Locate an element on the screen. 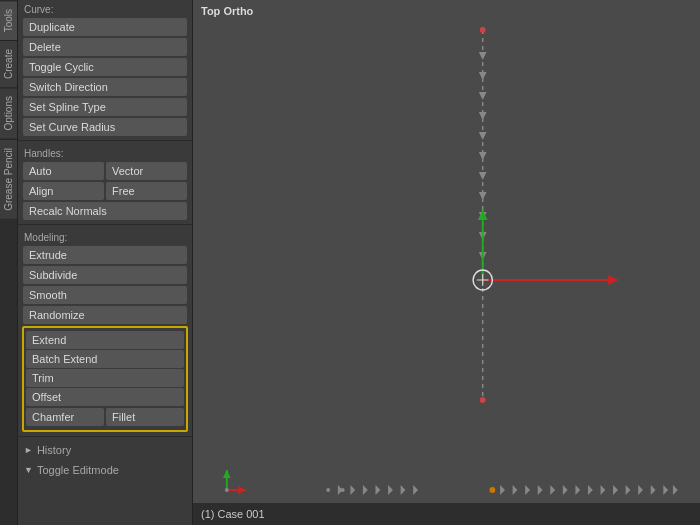  btn-fillet: Fillet is located at coordinates (145, 417).